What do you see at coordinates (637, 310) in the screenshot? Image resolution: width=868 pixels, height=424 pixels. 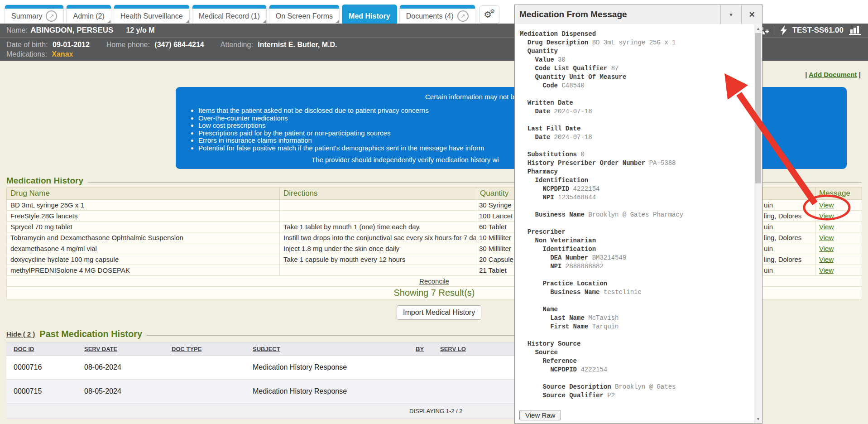 I see `message-line: Name` at bounding box center [637, 310].